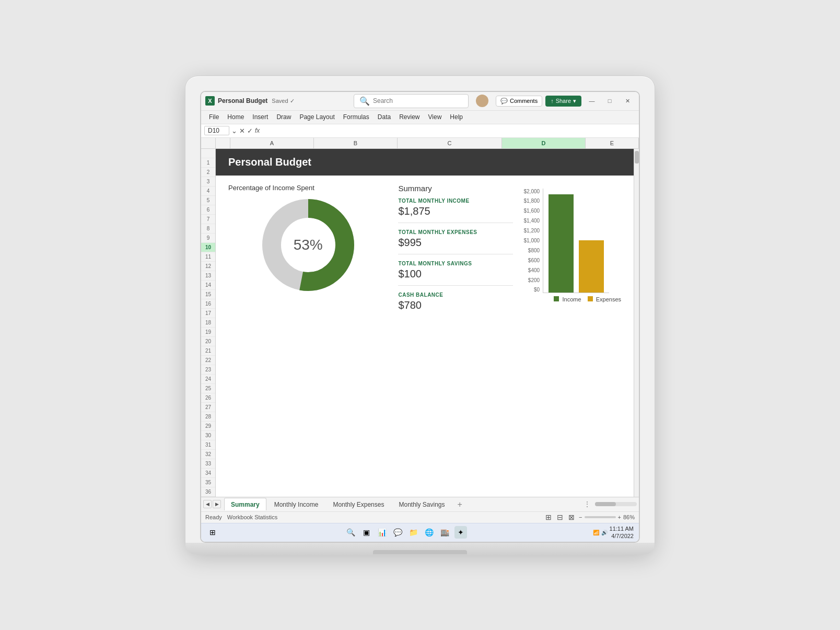 The width and height of the screenshot is (840, 630). Describe the element at coordinates (208, 182) in the screenshot. I see `row-3: 3` at that location.